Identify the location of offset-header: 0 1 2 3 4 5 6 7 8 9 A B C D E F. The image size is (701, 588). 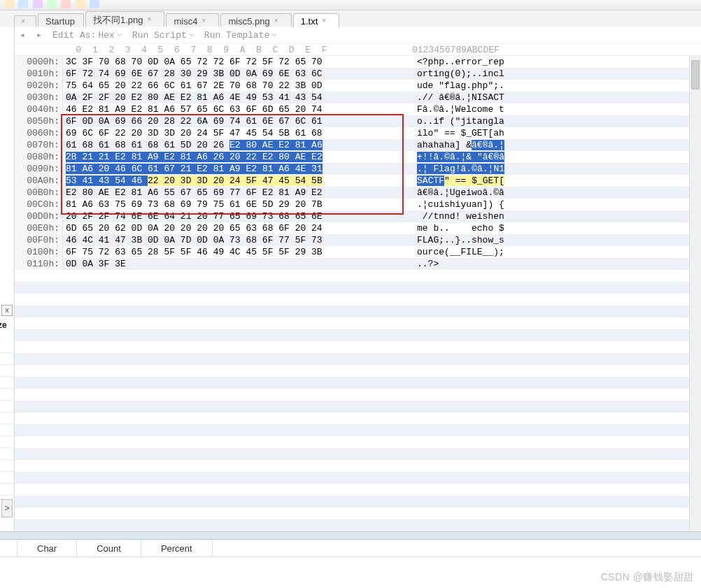
(232, 50).